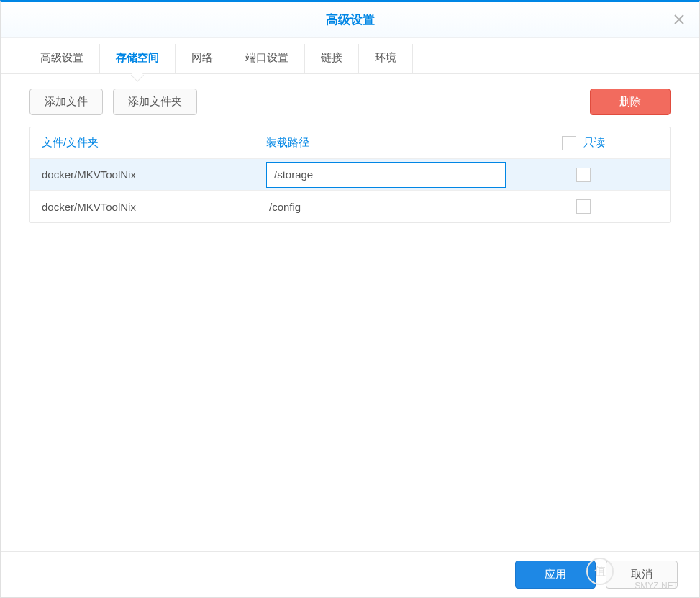 Image resolution: width=700 pixels, height=598 pixels. I want to click on tab-network: 网络, so click(203, 59).